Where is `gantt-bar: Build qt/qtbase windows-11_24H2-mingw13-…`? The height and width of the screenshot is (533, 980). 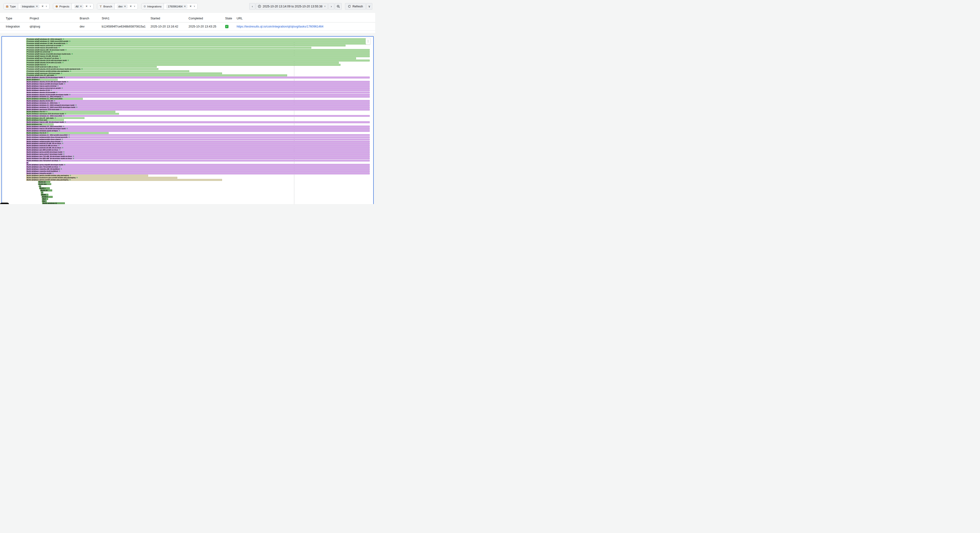
gantt-bar: Build qt/qtbase windows-11_24H2-mingw13-… is located at coordinates (198, 105).